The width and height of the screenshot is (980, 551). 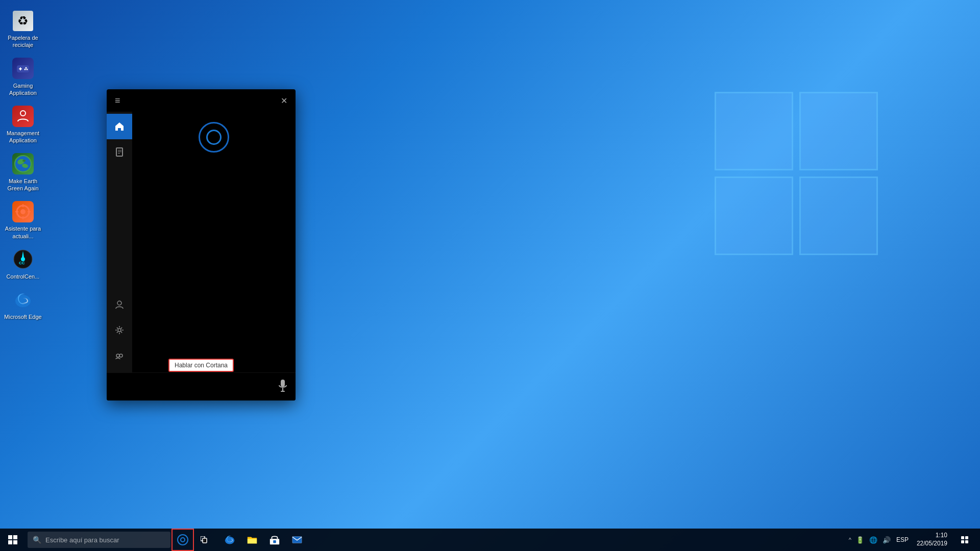 I want to click on control-center-icon: CC, so click(x=23, y=259).